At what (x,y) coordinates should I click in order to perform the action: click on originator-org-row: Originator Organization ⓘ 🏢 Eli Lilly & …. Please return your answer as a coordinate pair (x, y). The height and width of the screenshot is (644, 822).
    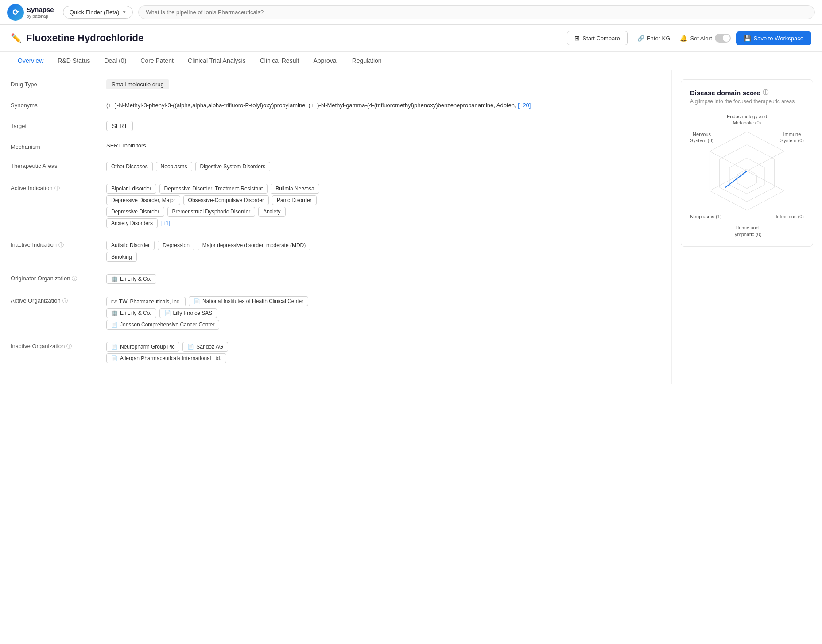
    Looking at the image, I should click on (336, 279).